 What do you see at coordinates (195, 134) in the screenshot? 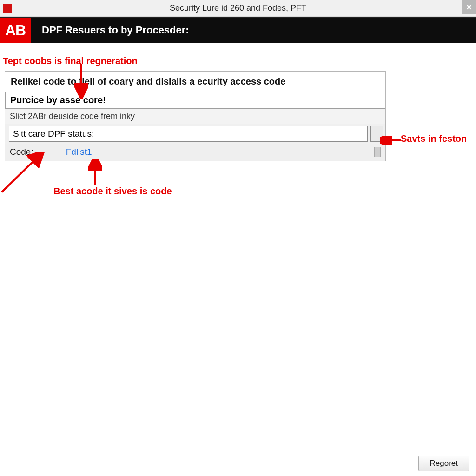
I see `status-row` at bounding box center [195, 134].